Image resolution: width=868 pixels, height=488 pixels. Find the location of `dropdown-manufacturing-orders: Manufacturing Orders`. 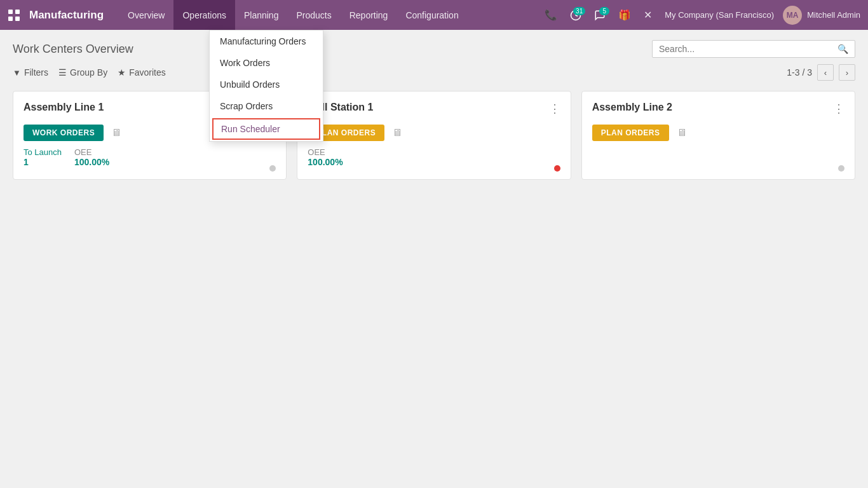

dropdown-manufacturing-orders: Manufacturing Orders is located at coordinates (266, 41).